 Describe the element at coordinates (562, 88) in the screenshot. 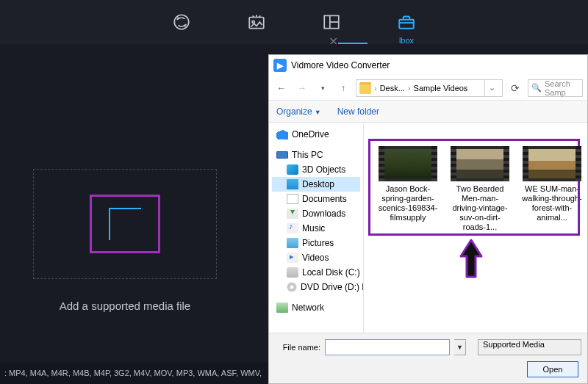

I see `search-placeholder: Search Samp` at that location.